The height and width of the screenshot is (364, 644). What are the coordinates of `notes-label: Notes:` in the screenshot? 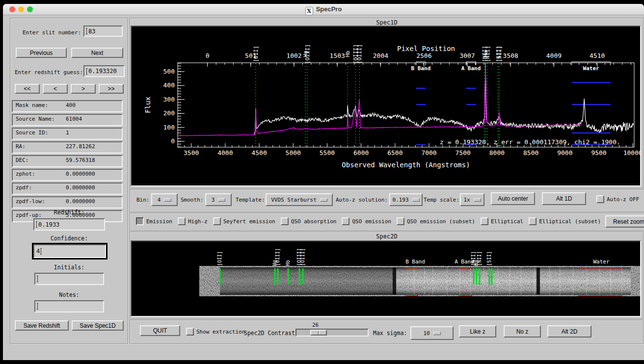 It's located at (69, 295).